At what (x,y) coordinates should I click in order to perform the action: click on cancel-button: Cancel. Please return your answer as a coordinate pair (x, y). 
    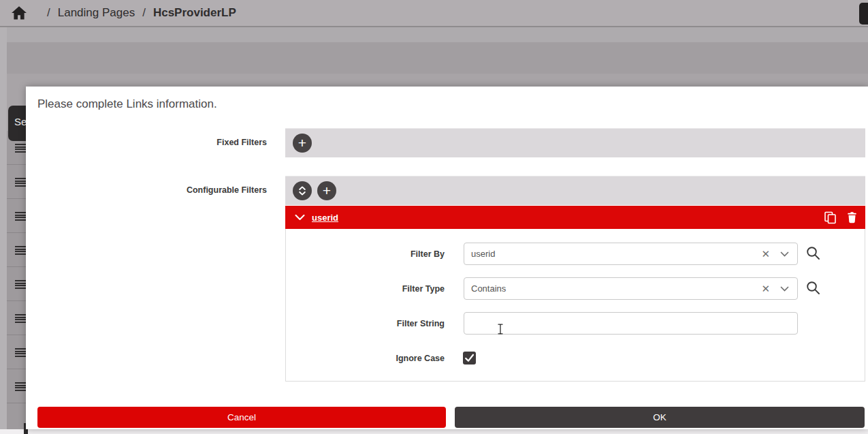
    Looking at the image, I should click on (242, 417).